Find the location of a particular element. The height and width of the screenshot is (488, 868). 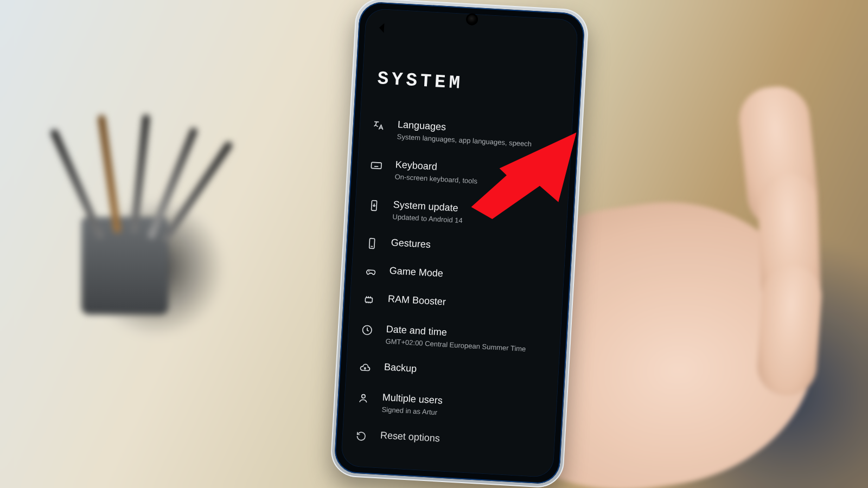

settings-item-subtitle: Signed in as Artur is located at coordinates (412, 411).